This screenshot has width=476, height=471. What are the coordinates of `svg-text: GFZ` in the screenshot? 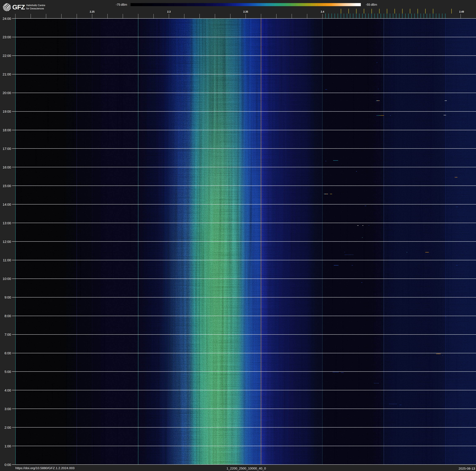 It's located at (19, 7).